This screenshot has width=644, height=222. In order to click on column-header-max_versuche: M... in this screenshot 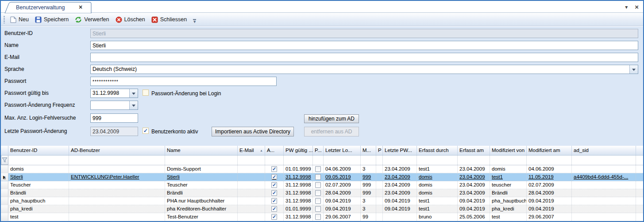, I will do `click(368, 151)`.